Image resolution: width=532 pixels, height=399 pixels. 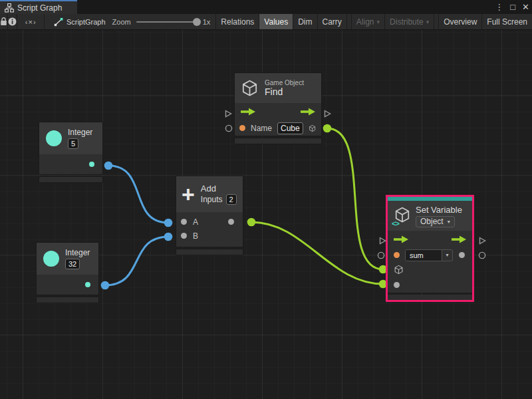 I want to click on zoom-label: Zoom, so click(x=122, y=22).